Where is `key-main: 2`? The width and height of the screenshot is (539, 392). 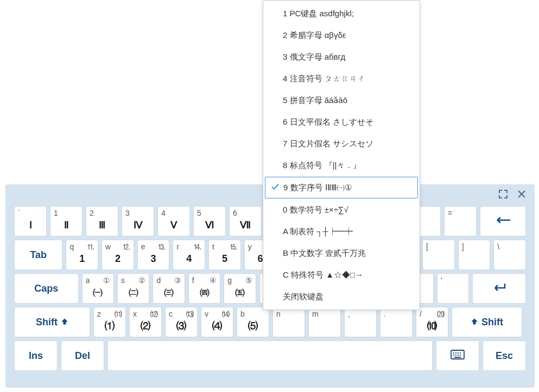 key-main: 2 is located at coordinates (118, 259).